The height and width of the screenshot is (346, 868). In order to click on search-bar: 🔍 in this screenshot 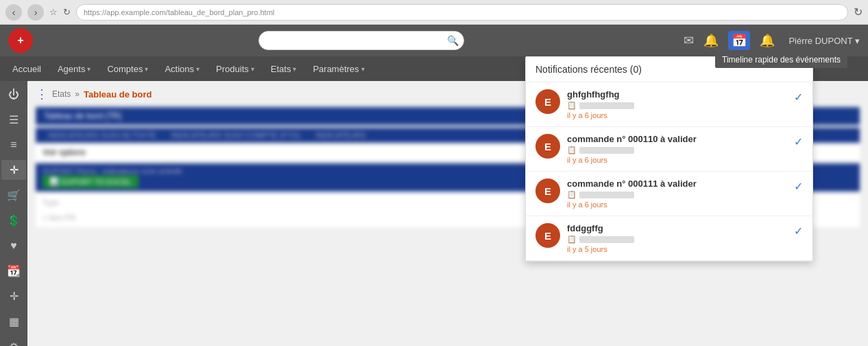, I will do `click(361, 41)`.